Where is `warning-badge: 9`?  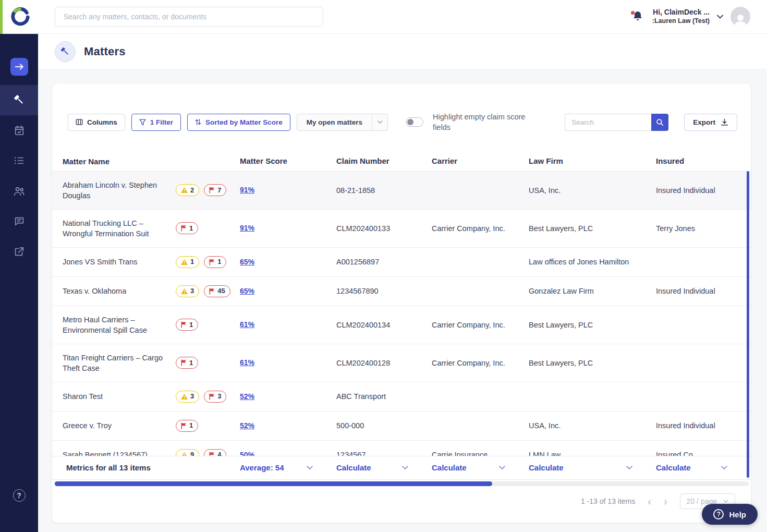
warning-badge: 9 is located at coordinates (188, 453).